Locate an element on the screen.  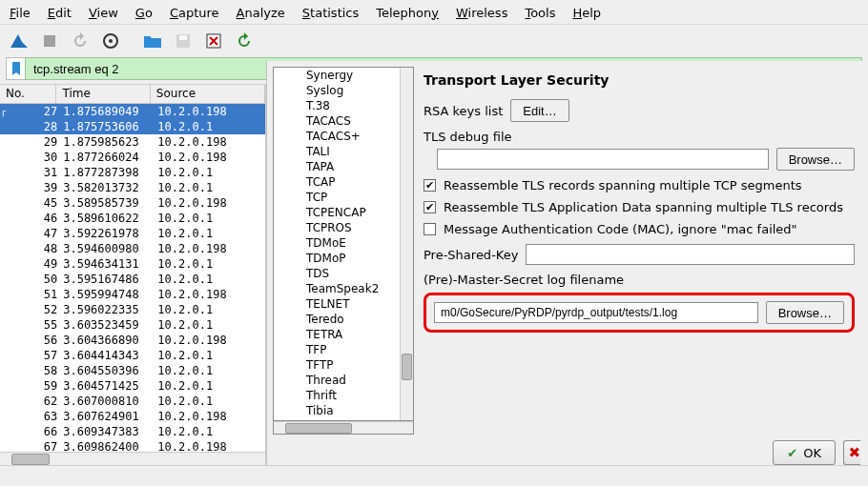
packet-row: 563.60436689010.2.0.198 is located at coordinates (133, 340).